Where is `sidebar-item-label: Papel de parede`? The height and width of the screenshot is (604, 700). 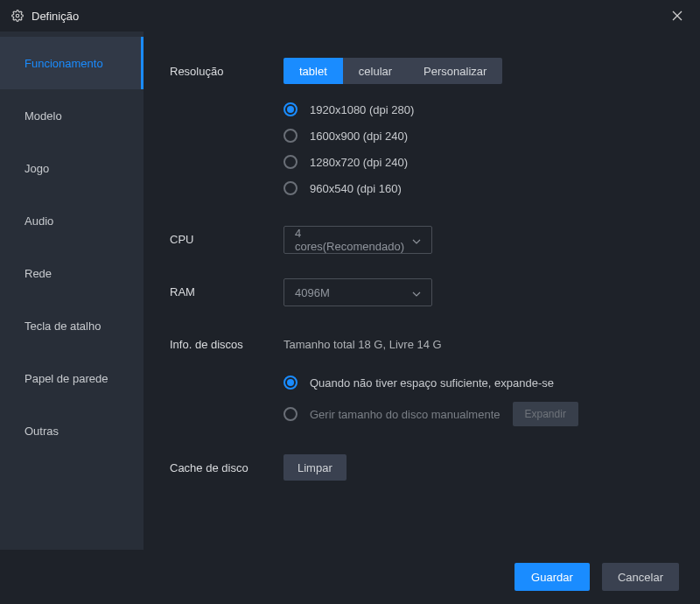
sidebar-item-label: Papel de parede is located at coordinates (66, 378).